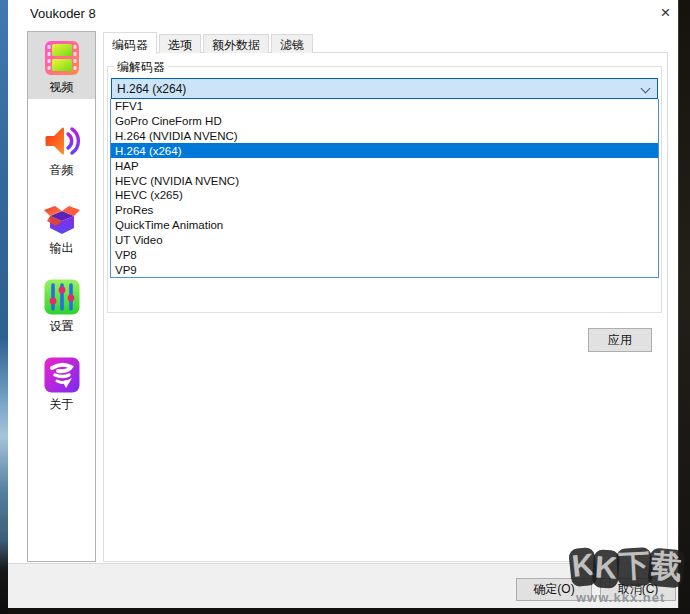  I want to click on desktop-background-bottom, so click(344, 611).